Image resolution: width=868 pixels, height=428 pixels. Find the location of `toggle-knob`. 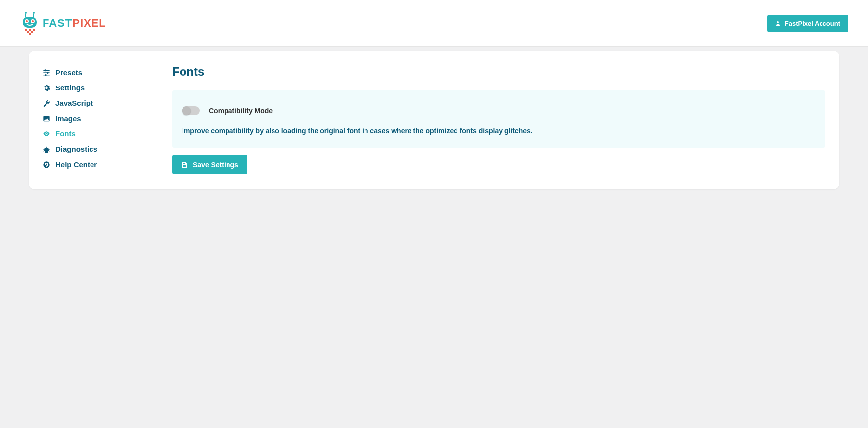

toggle-knob is located at coordinates (186, 111).